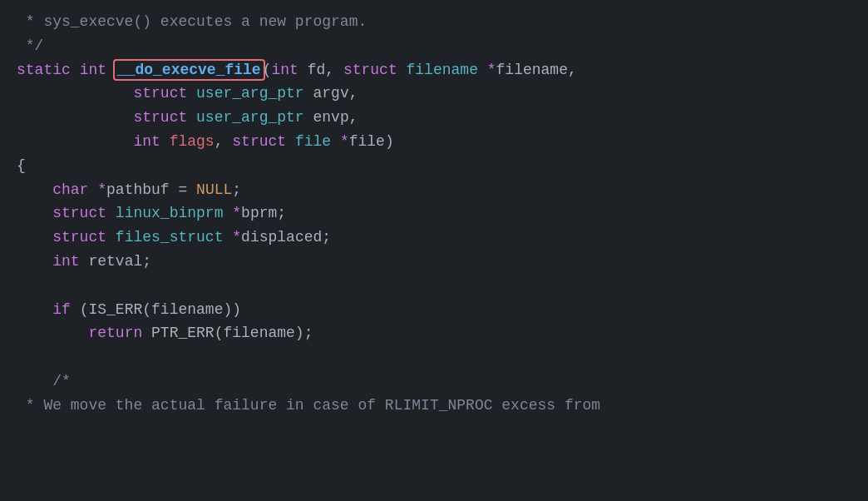  What do you see at coordinates (93, 70) in the screenshot?
I see `keyword-int: int` at bounding box center [93, 70].